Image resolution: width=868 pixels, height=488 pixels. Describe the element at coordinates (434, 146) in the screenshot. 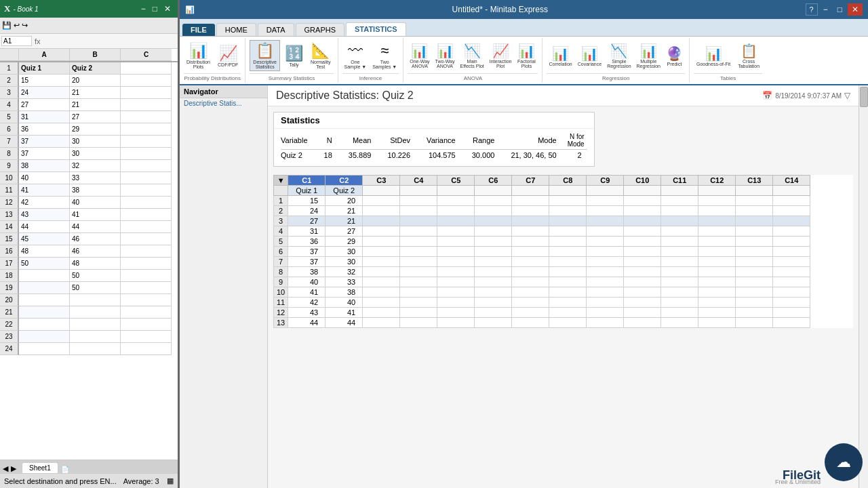

I see `statistics-table: Variable N Mean StDev Variance Range Mod…` at that location.